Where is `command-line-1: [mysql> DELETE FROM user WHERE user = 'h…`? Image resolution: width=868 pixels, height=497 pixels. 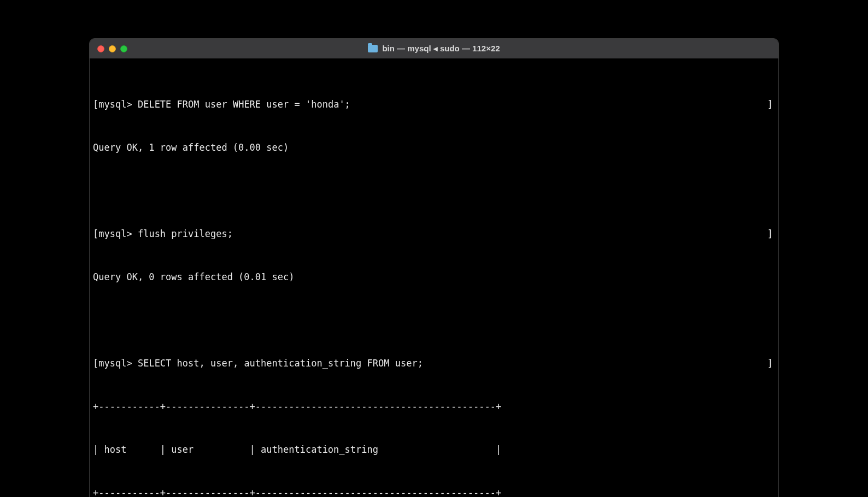 command-line-1: [mysql> DELETE FROM user WHERE user = 'h… is located at coordinates (433, 104).